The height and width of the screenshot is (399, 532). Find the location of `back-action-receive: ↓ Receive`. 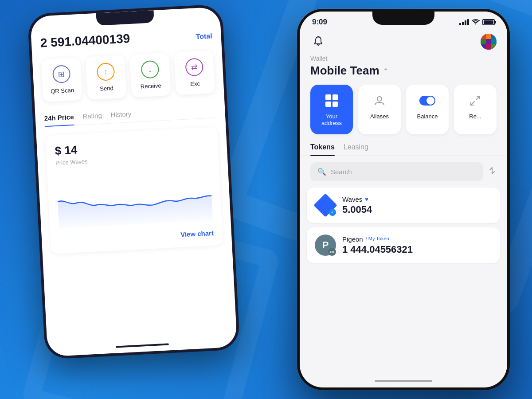

back-action-receive: ↓ Receive is located at coordinates (151, 74).